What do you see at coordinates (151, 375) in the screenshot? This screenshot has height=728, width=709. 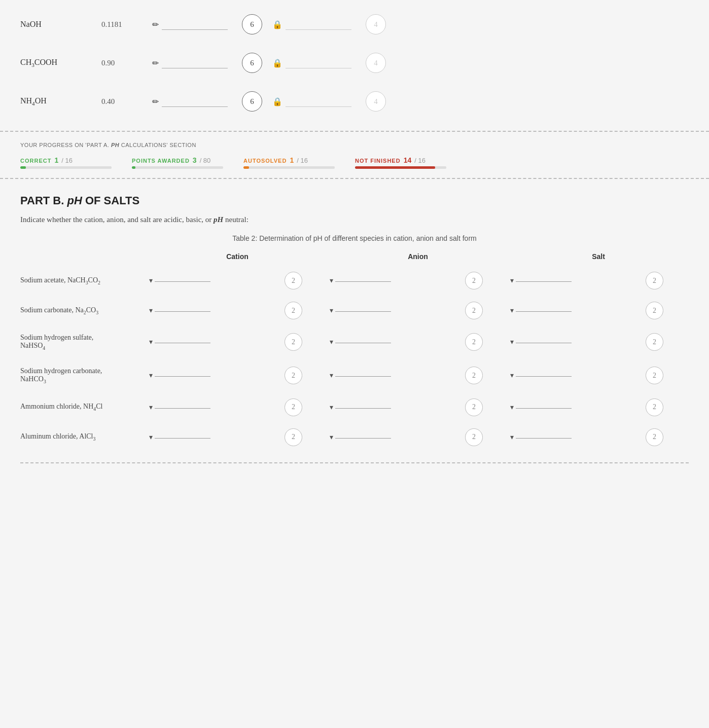 I see `chevron-shc-cation: ▾` at bounding box center [151, 375].